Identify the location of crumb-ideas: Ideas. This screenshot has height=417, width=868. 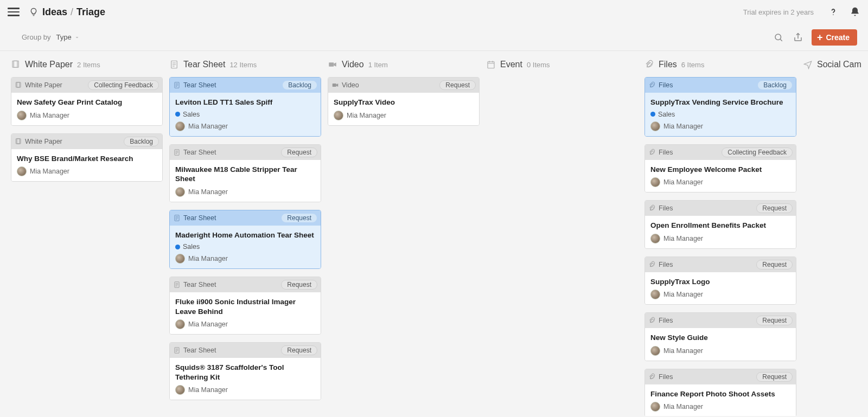
(55, 12).